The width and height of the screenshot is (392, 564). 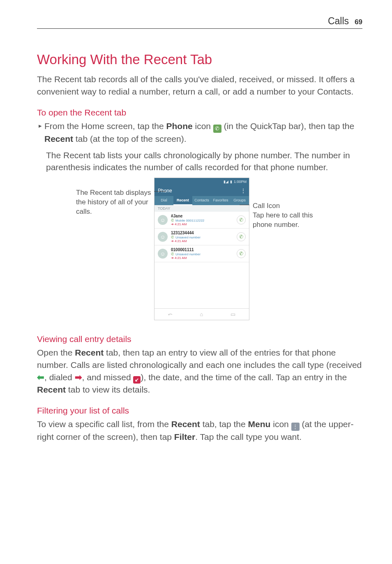 What do you see at coordinates (231, 182) in the screenshot?
I see `battery-icon: ▮` at bounding box center [231, 182].